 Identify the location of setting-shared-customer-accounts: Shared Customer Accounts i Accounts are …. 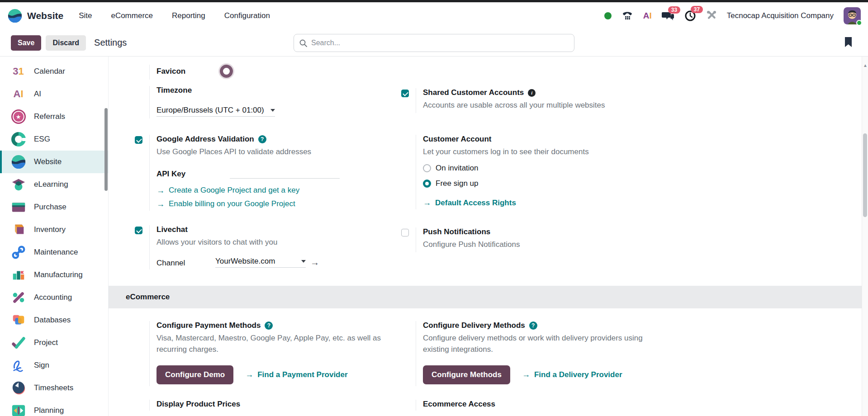
(529, 100).